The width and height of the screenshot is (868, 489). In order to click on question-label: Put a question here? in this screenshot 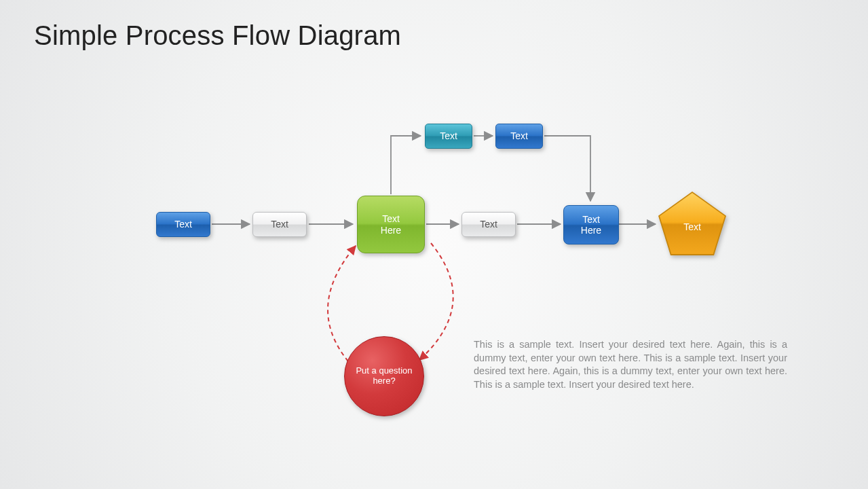, I will do `click(384, 376)`.